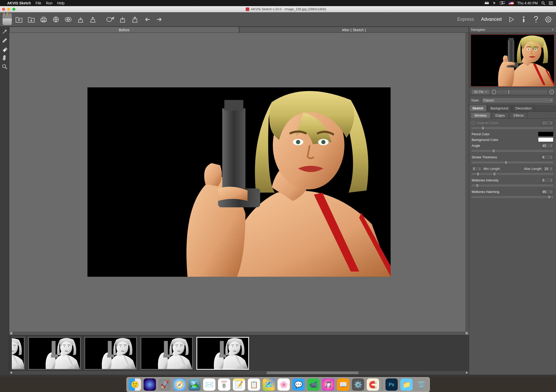 The image size is (556, 392). I want to click on window-titlebar: AKVIS Sketch v.20.0 - Image_156.jpg (288…, so click(278, 9).